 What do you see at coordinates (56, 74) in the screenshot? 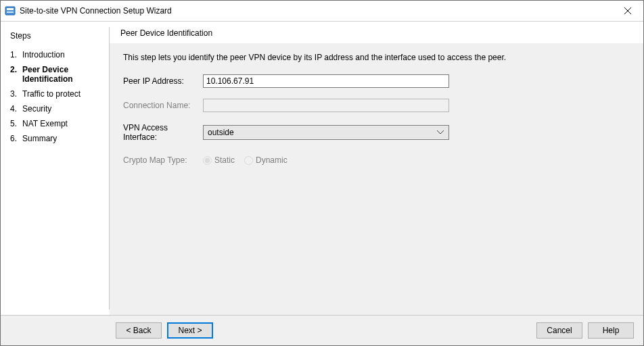
I see `step-peer-device-identification: 2. Peer Device Identification` at bounding box center [56, 74].